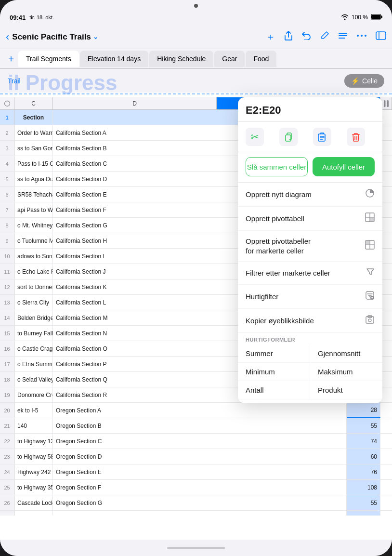 This screenshot has height=556, width=392. What do you see at coordinates (196, 59) in the screenshot?
I see `sheet-tabs: ＋ Trail Segments Elevation 14 days Hikin…` at bounding box center [196, 59].